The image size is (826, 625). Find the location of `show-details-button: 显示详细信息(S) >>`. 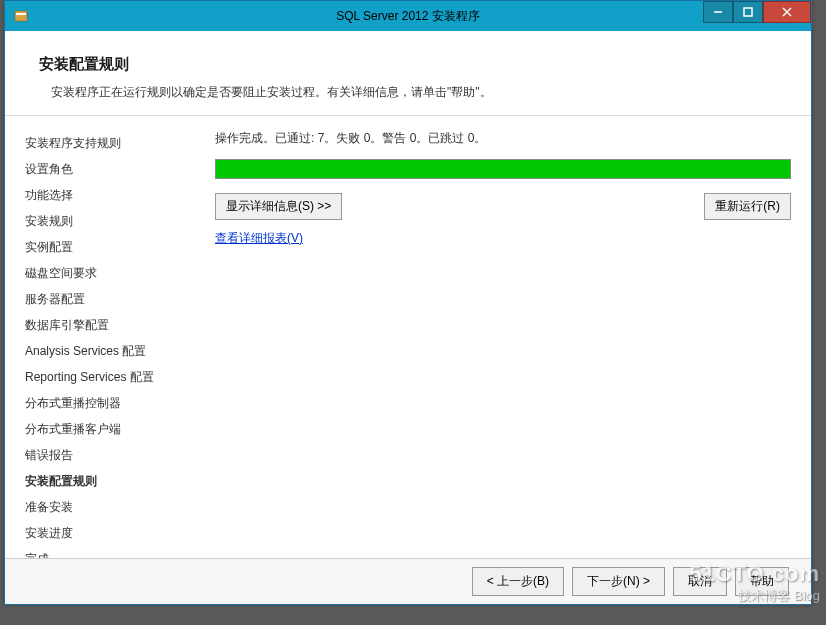

show-details-button: 显示详细信息(S) >> is located at coordinates (278, 206).